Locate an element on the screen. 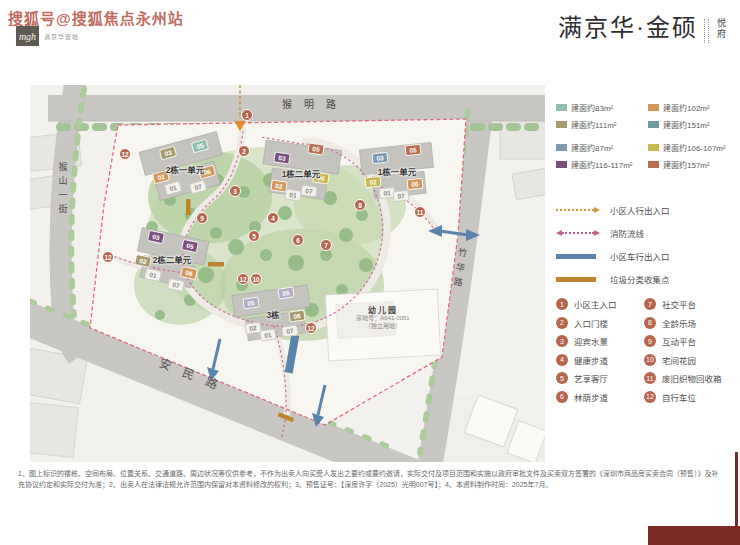 Image resolution: width=740 pixels, height=545 pixels. building-label: 3栋 is located at coordinates (272, 314).